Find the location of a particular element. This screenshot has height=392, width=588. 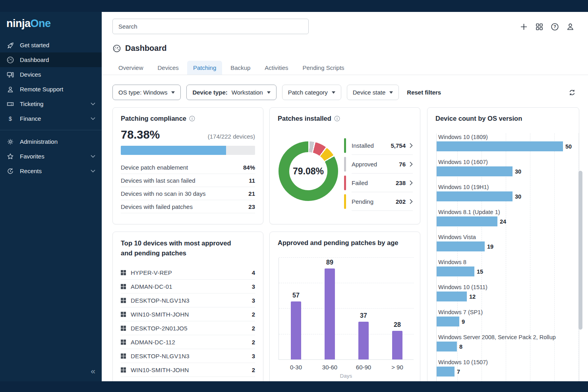

gear-icon is located at coordinates (10, 142).